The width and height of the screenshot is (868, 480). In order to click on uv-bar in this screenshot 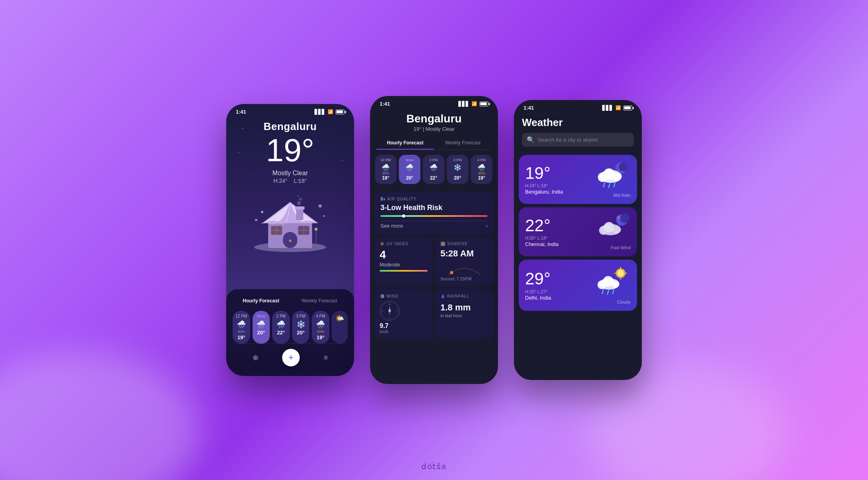, I will do `click(404, 271)`.